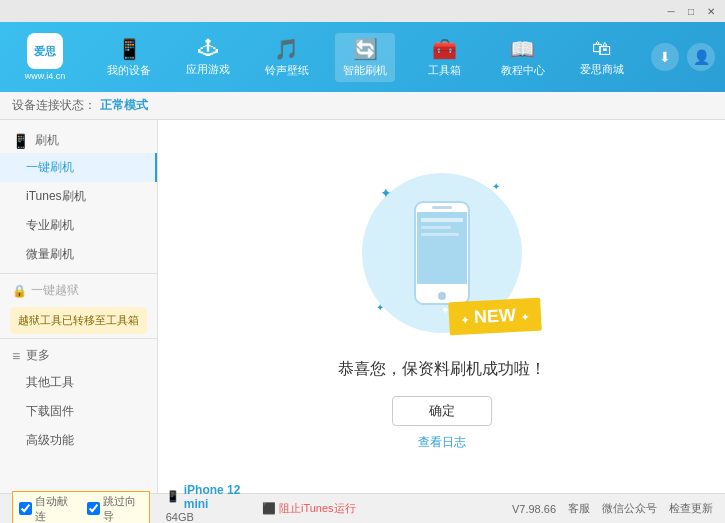 The height and width of the screenshot is (523, 725). Describe the element at coordinates (16, 356) in the screenshot. I see `more-section-icon: ≡` at that location.